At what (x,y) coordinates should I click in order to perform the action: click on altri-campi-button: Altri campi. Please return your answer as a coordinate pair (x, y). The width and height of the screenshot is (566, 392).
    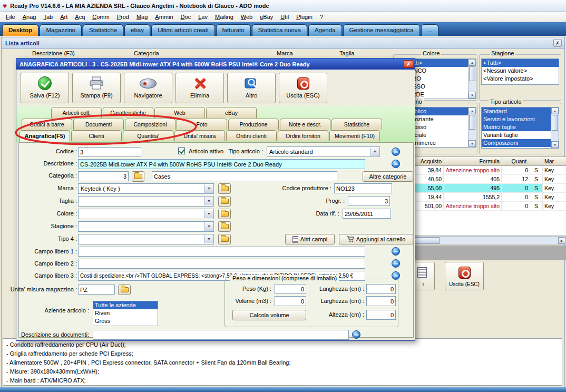
    Looking at the image, I should click on (310, 239).